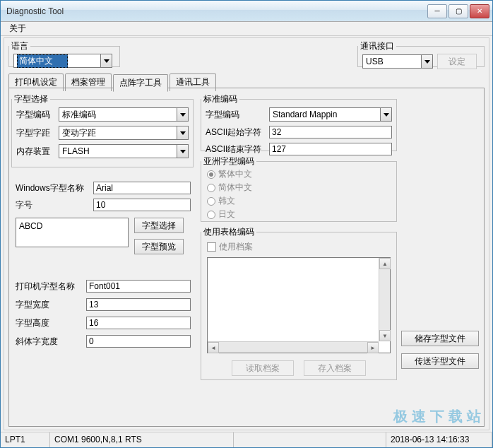  I want to click on status-connection: COM1 9600,N,8,1 RTS, so click(142, 440).